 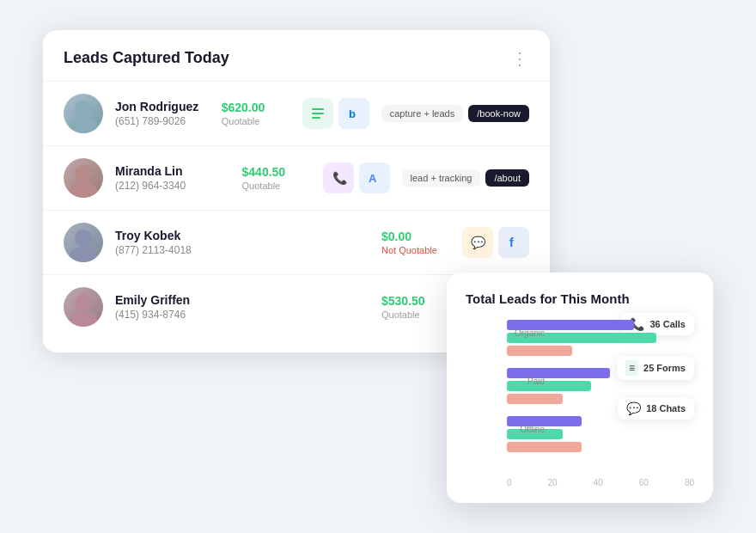 What do you see at coordinates (256, 113) in the screenshot?
I see `lead-value: $620.00 Quotable` at bounding box center [256, 113].